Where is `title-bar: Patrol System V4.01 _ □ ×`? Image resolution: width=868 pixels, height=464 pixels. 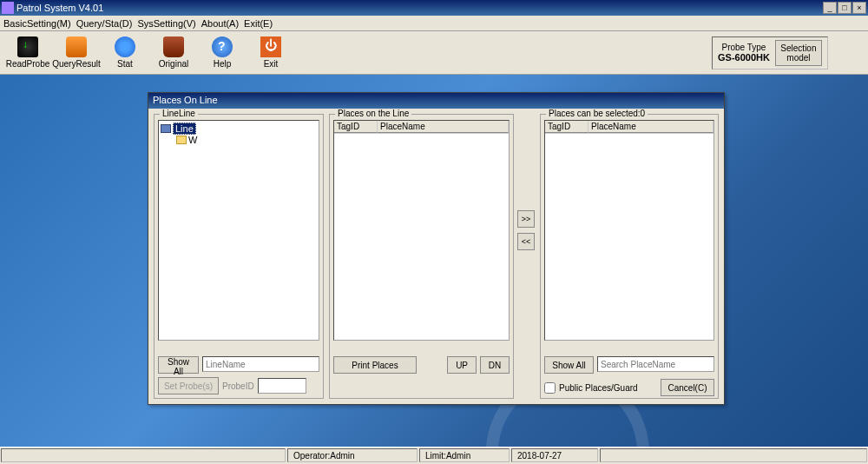 title-bar: Patrol System V4.01 _ □ × is located at coordinates (434, 8).